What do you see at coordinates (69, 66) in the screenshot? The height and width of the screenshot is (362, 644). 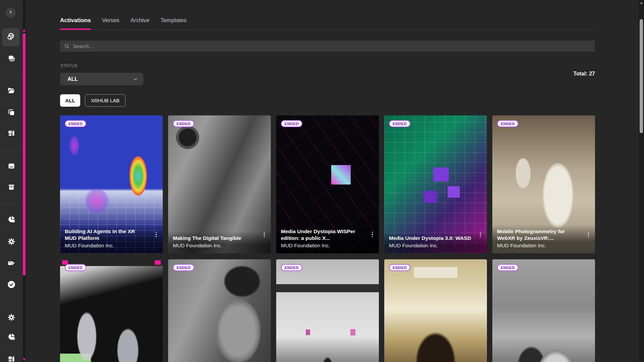 I see `status-label: STATUS` at bounding box center [69, 66].